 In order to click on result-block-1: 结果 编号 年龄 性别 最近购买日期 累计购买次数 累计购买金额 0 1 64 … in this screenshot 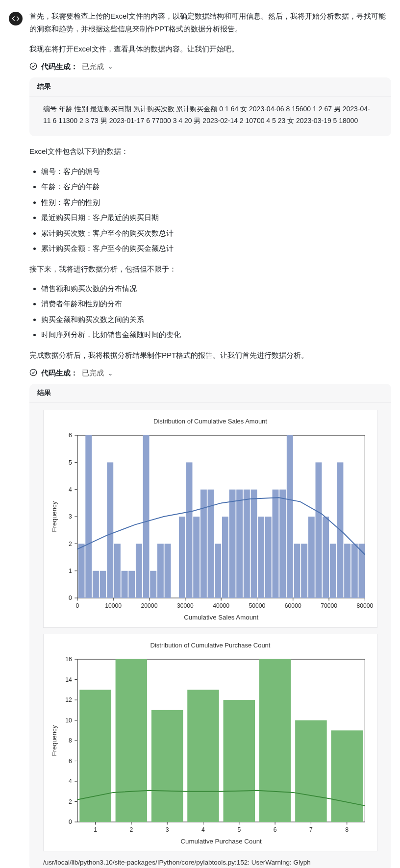, I will do `click(210, 107)`.